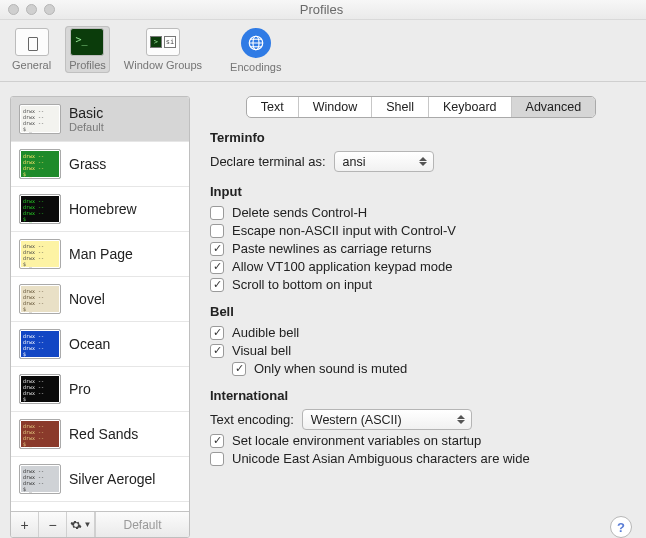 This screenshot has width=646, height=538. What do you see at coordinates (217, 285) in the screenshot?
I see `scroll-bottom-checkbox` at bounding box center [217, 285].